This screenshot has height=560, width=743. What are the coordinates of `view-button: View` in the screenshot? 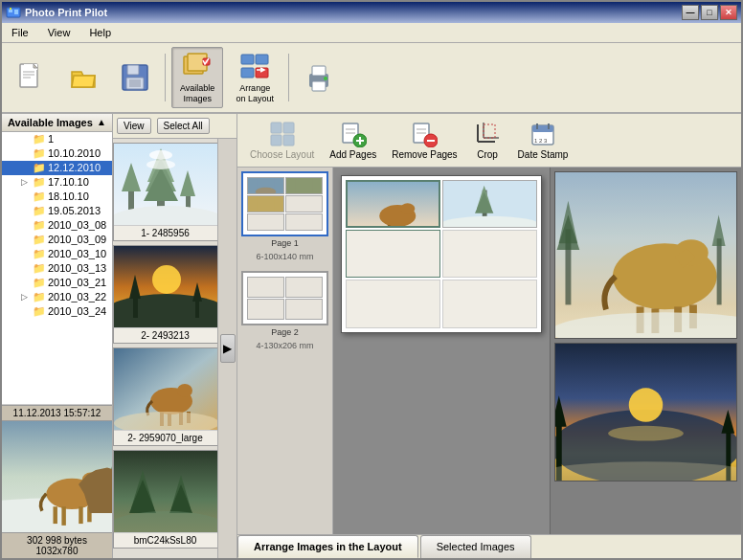 It's located at (134, 126).